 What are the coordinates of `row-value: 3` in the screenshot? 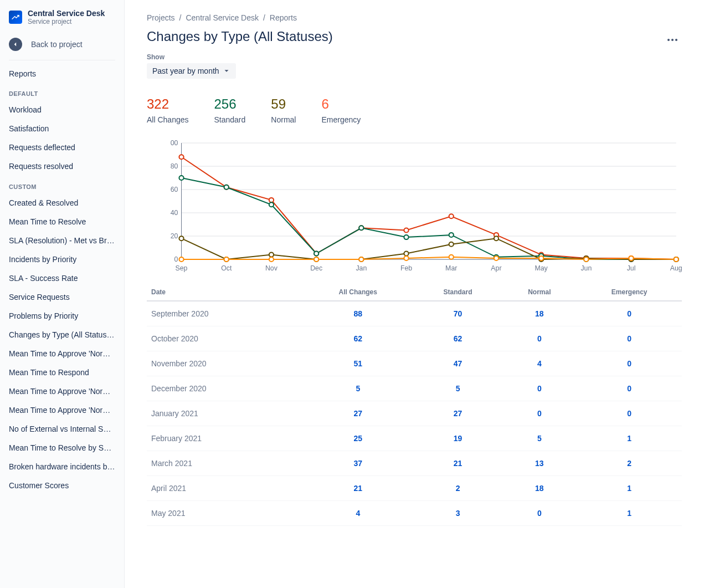 It's located at (458, 513).